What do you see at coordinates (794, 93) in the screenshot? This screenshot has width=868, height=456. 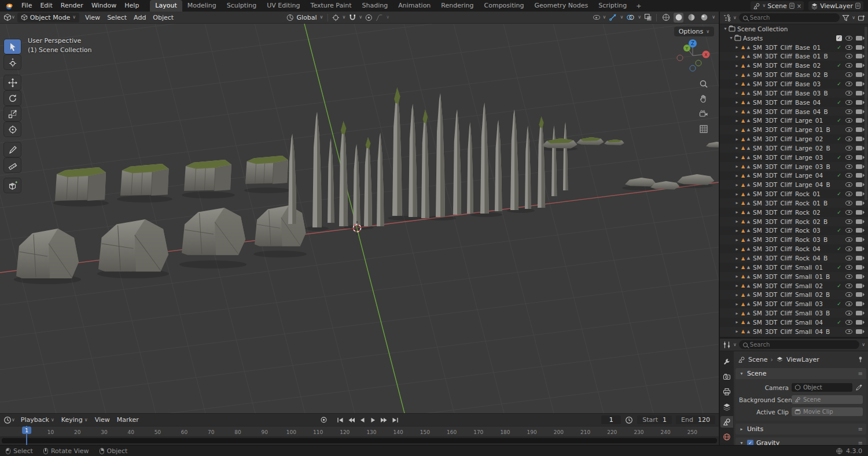 I see `outliner-row-object: ▸▲▲SM_3DT_Cliff_Base_03_B✓` at bounding box center [794, 93].